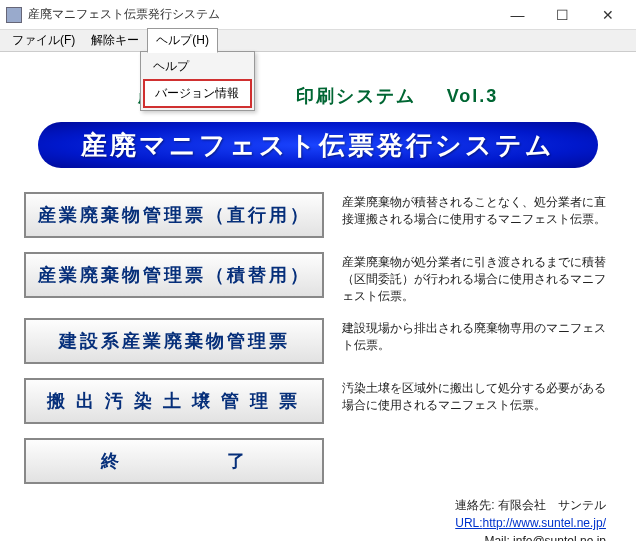 This screenshot has width=636, height=541. Describe the element at coordinates (174, 461) in the screenshot. I see `btn-exit: 終 了` at that location.